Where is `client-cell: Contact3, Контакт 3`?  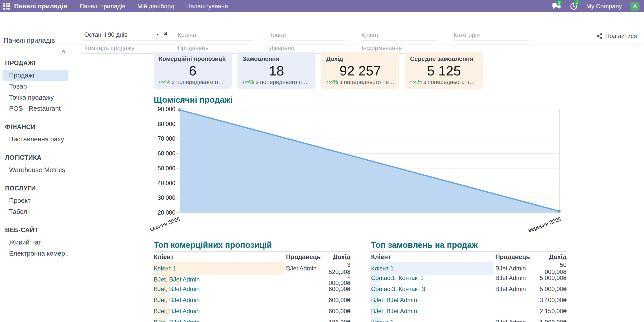
client-cell: Contact3, Контакт 3 is located at coordinates (432, 289).